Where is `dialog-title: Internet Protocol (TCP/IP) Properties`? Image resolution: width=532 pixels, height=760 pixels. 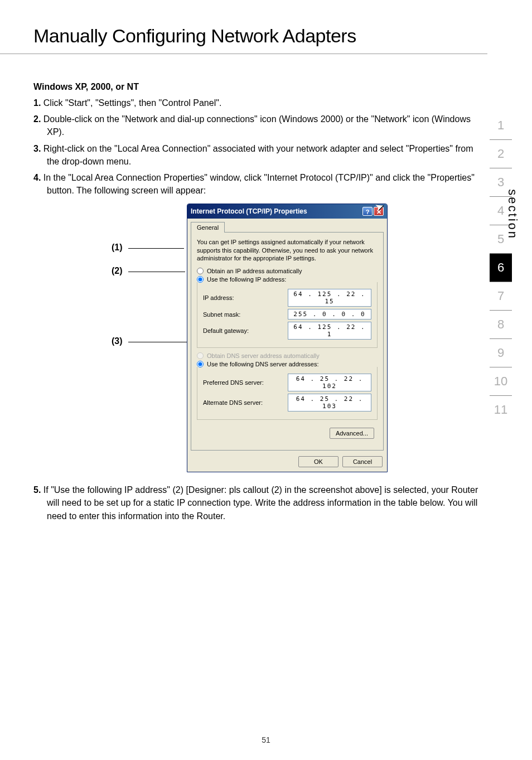
dialog-title: Internet Protocol (TCP/IP) Properties is located at coordinates (249, 211).